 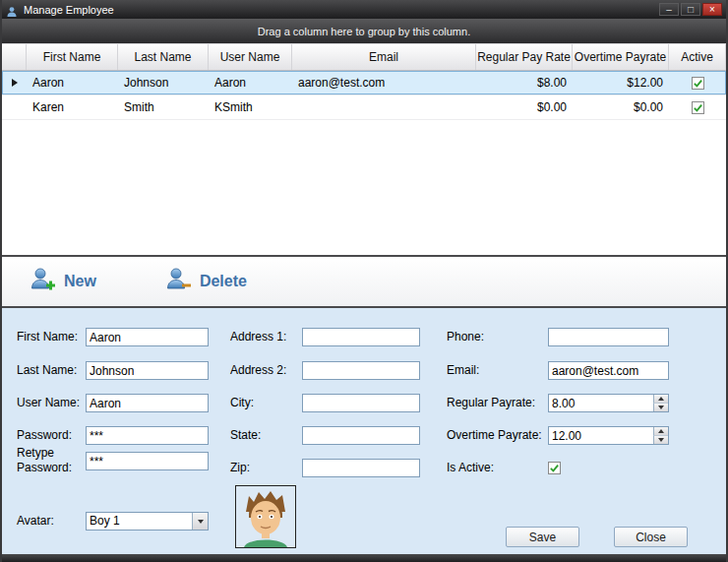 What do you see at coordinates (140, 522) in the screenshot?
I see `avatar-selected-value: Boy 1` at bounding box center [140, 522].